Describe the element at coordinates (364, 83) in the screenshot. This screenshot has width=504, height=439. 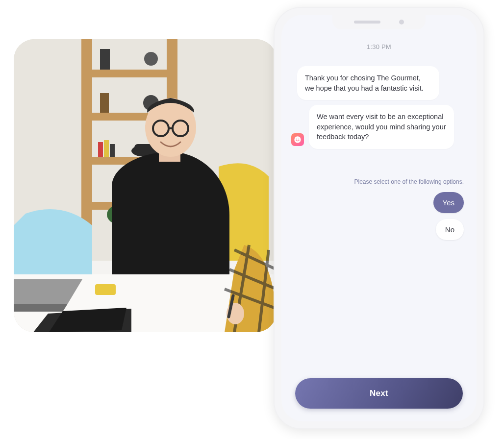
I see `message-text: Thank you for chosing The Gourmet, we ho…` at that location.